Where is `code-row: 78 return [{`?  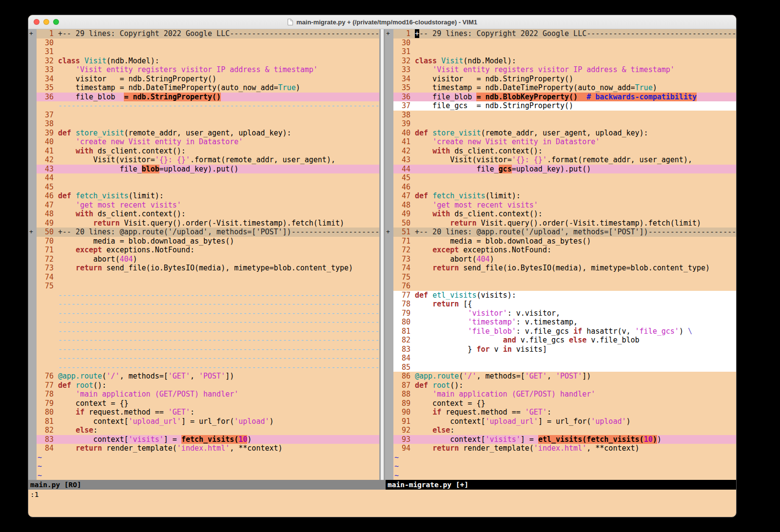 code-row: 78 return [{ is located at coordinates (561, 304).